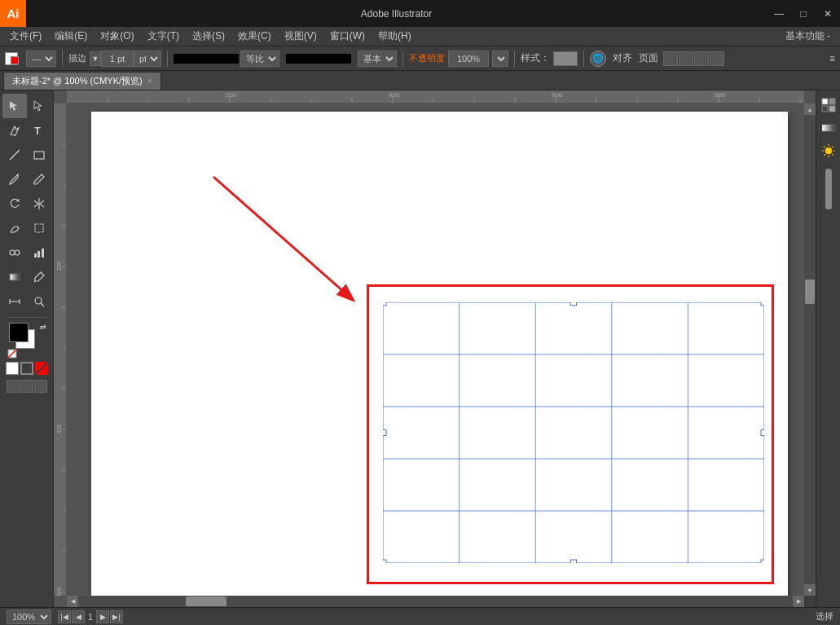  Describe the element at coordinates (26, 37) in the screenshot. I see `menu-file: 文件(F)` at that location.